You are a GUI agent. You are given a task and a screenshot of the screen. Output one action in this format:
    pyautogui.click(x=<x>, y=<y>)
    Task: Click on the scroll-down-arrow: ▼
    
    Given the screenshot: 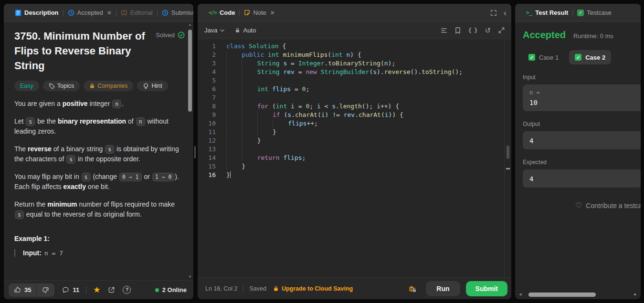 What is the action you would take?
    pyautogui.click(x=190, y=277)
    